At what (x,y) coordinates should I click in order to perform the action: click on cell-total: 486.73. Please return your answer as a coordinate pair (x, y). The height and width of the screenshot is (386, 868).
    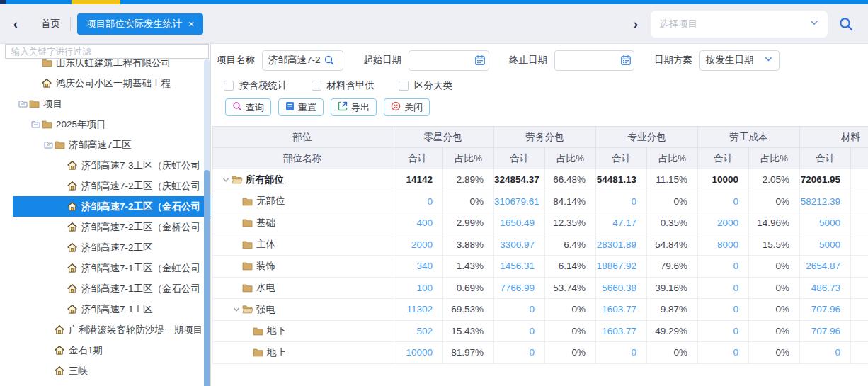
    Looking at the image, I should click on (826, 288).